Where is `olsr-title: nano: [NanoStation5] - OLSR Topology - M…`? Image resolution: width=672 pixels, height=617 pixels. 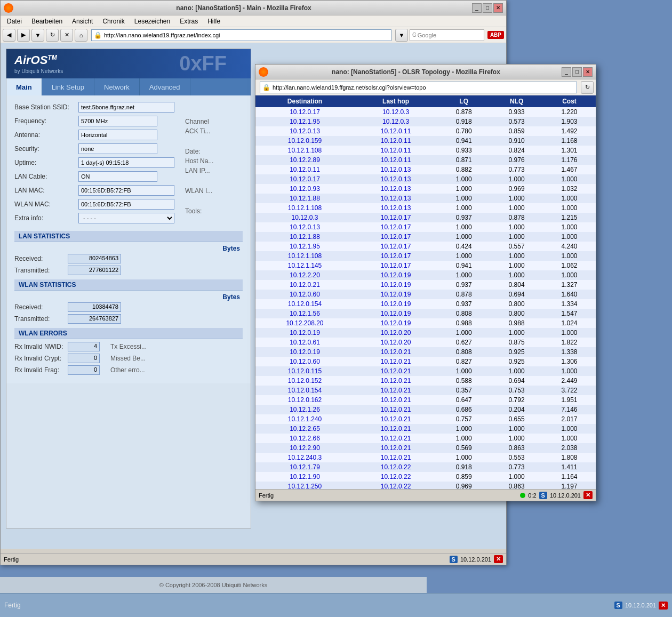
olsr-title: nano: [NanoStation5] - OLSR Topology - M… is located at coordinates (416, 72).